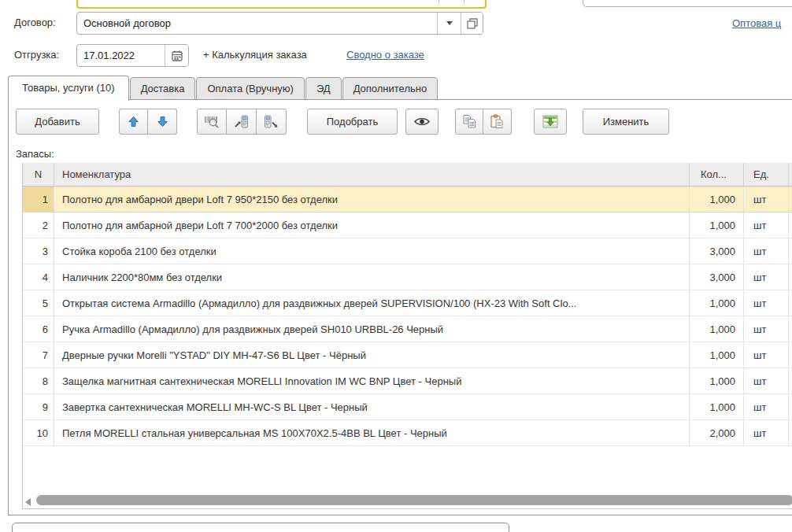  I want to click on table-row: 4 Наличник 2200*80мм без отделки 3,000 ш…, so click(408, 277).